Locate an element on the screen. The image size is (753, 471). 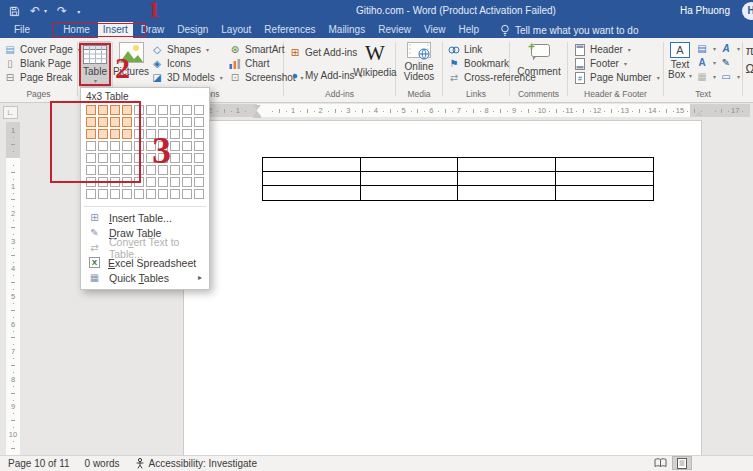
tab-view: View is located at coordinates (435, 30).